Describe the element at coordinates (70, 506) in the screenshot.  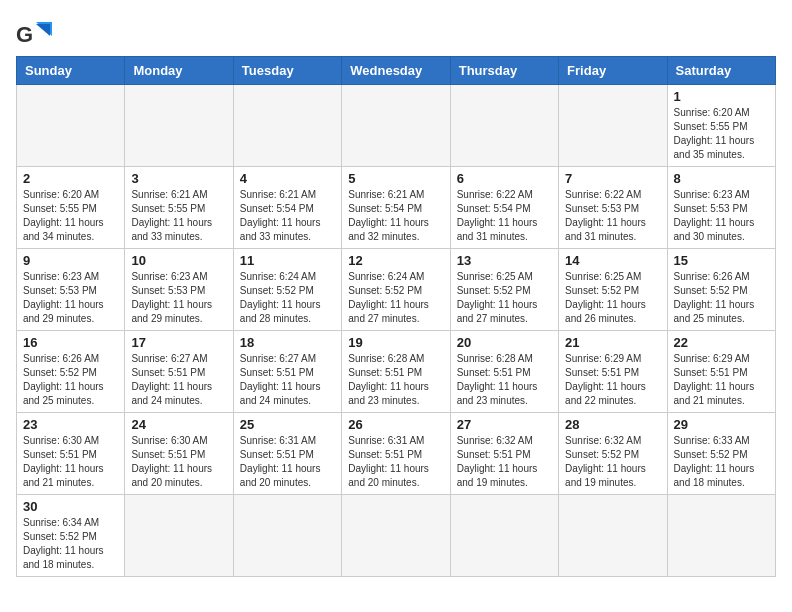
I see `day-number: 30` at that location.